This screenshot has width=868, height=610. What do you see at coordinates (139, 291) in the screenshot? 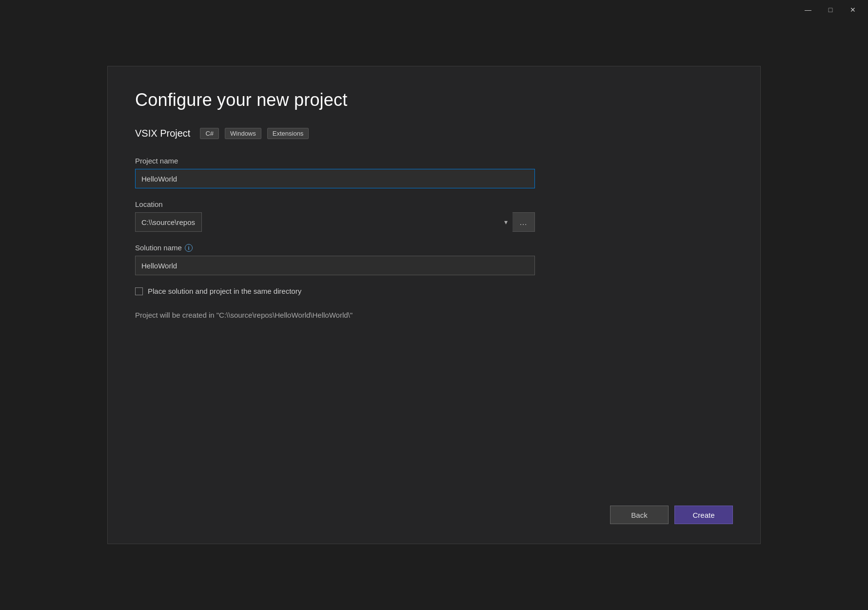
I see `same-directory-checkbox` at bounding box center [139, 291].